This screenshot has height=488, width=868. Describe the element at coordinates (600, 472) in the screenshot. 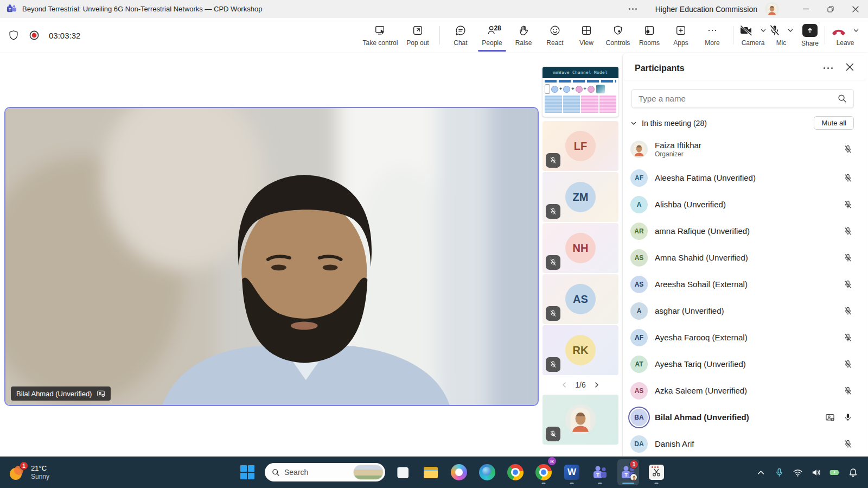

I see `teams-icon: T` at that location.